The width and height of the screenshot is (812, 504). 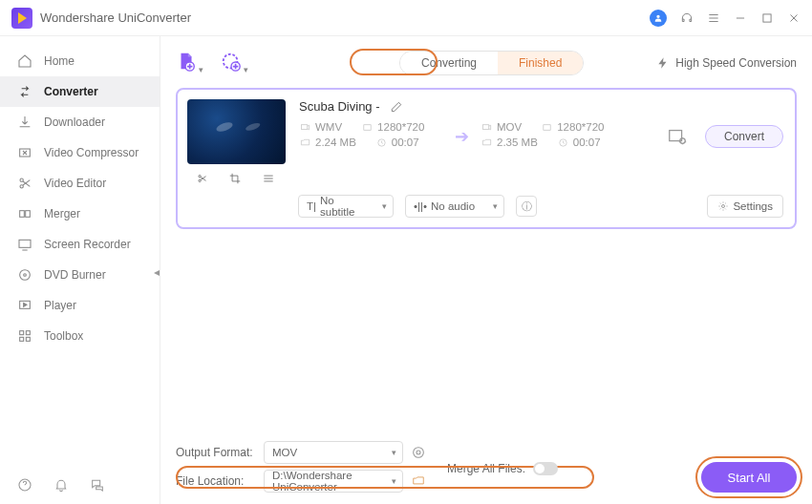 I want to click on dst-res: 1280*720, so click(x=581, y=127).